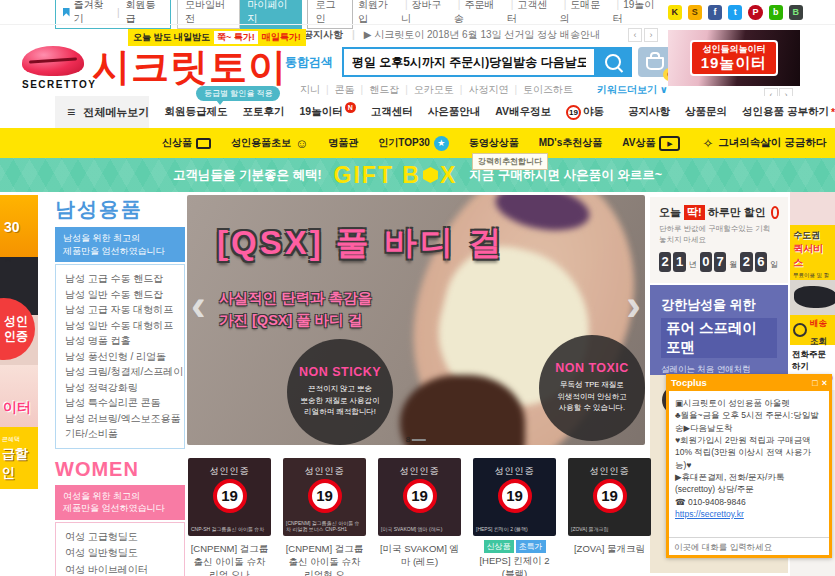  What do you see at coordinates (420, 555) in the screenshot?
I see `product-name: [미국 SVAKOM] 엠마 (레드)` at bounding box center [420, 555].